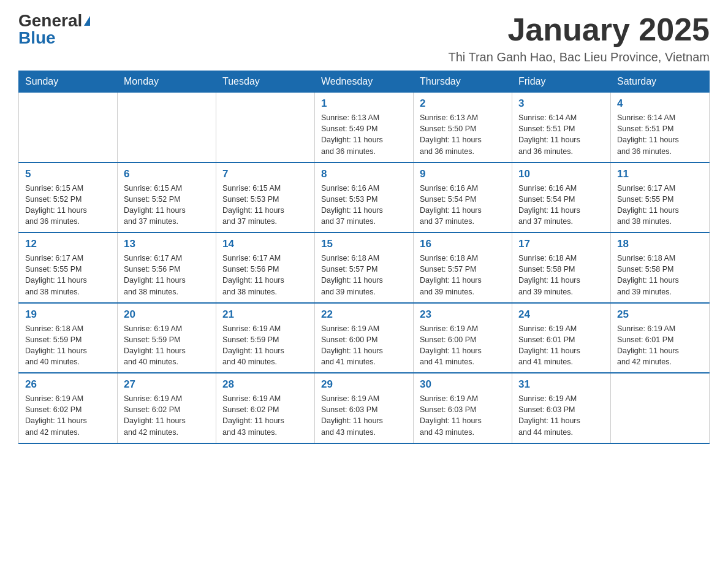 This screenshot has width=728, height=563. What do you see at coordinates (463, 275) in the screenshot?
I see `day-info: Sunrise: 6:18 AMSunset: 5:57 PMDaylight:…` at bounding box center [463, 275].